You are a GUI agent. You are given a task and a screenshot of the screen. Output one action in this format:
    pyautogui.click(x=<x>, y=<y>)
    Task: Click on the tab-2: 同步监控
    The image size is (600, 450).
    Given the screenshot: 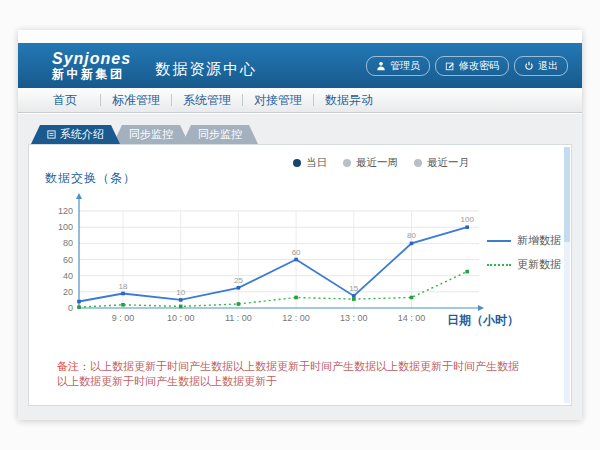 What is the action you would take?
    pyautogui.click(x=151, y=134)
    